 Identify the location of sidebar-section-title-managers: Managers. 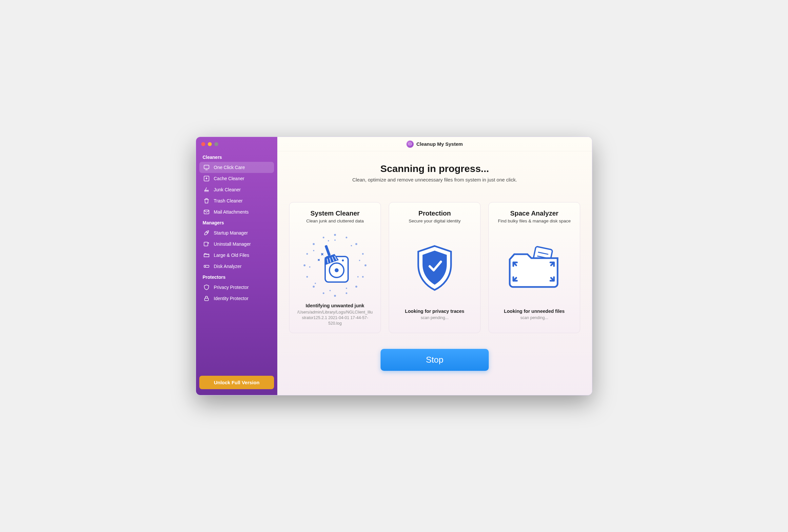
(237, 222).